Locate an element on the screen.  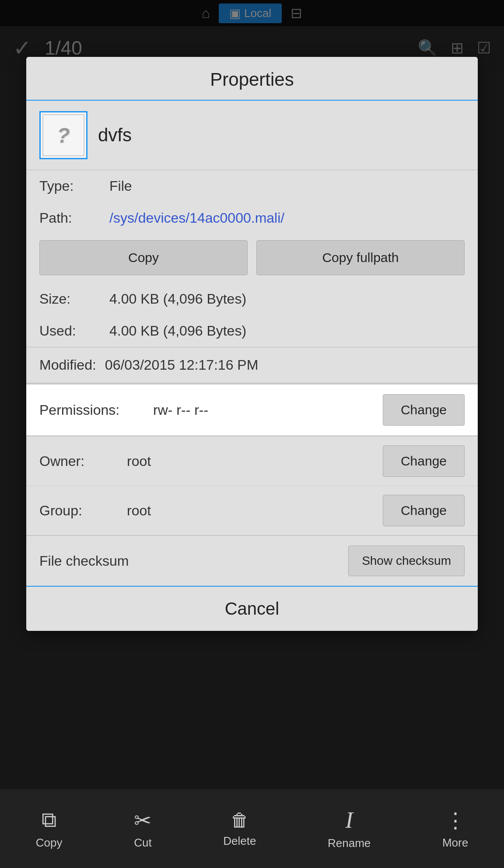
size-row: Size: 4.00 KB (4,096 Bytes) is located at coordinates (252, 299).